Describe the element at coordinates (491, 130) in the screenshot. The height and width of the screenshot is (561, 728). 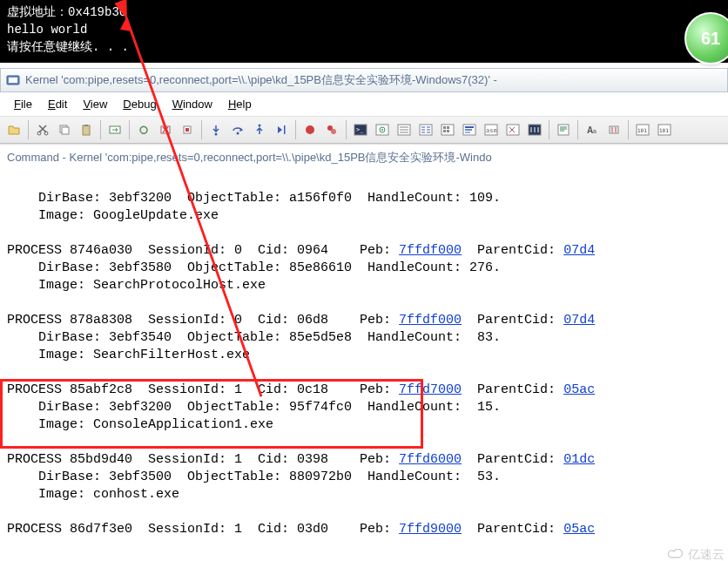
I see `disasm-icon: asm` at that location.